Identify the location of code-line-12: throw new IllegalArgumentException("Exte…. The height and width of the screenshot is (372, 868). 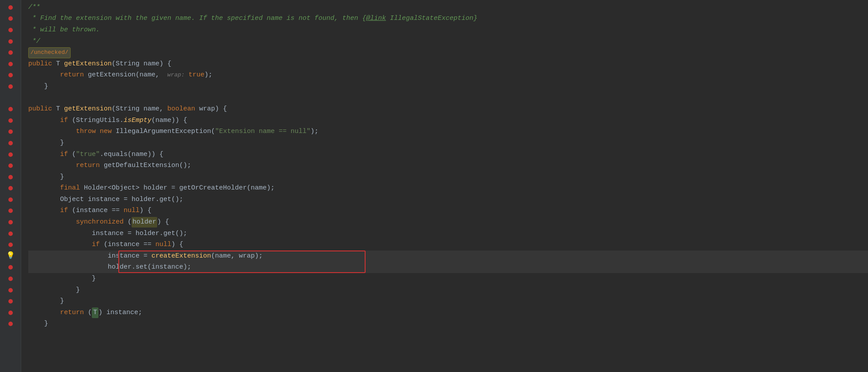
(448, 132).